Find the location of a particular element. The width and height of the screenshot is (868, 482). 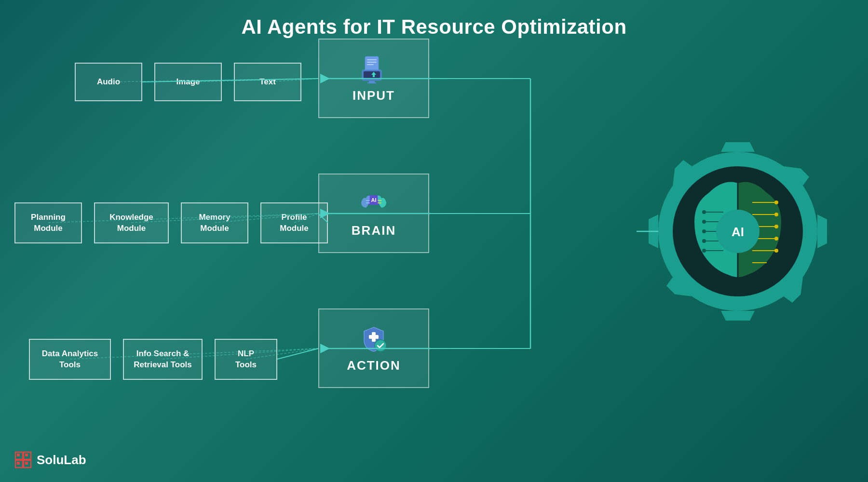

panel-input: INPUT is located at coordinates (374, 78).